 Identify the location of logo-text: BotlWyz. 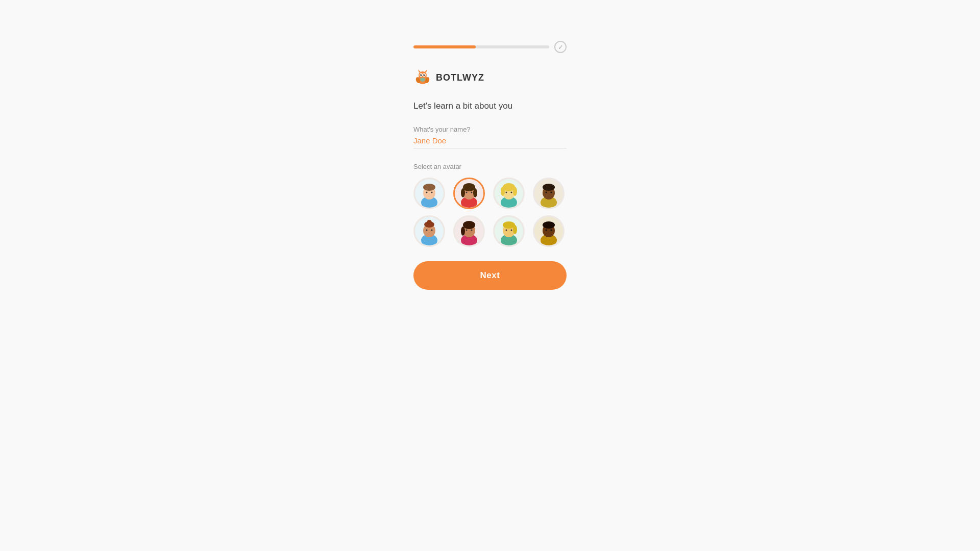
(460, 78).